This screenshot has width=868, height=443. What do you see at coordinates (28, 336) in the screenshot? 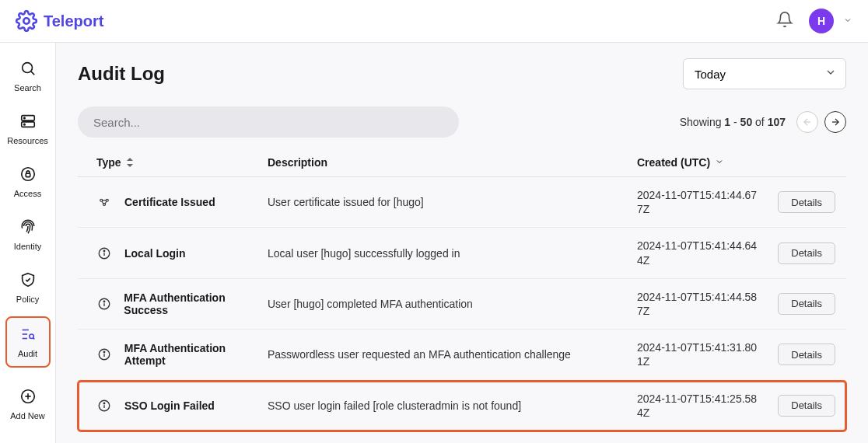
I see `list-search-icon` at bounding box center [28, 336].